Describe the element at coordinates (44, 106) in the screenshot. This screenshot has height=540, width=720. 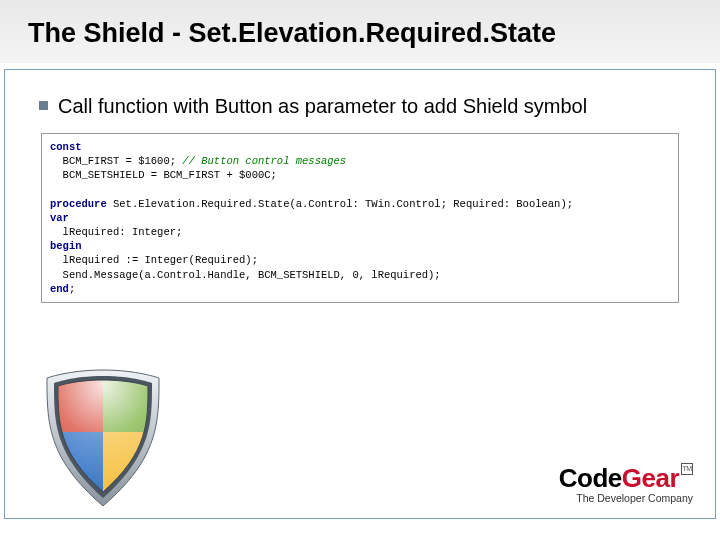
I see `bullet-icon` at that location.